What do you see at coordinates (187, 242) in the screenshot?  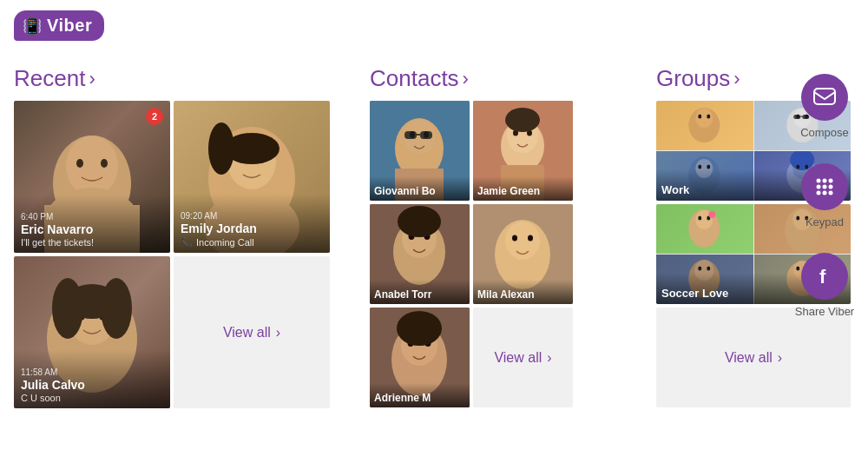 I see `phone-icon: 📞` at bounding box center [187, 242].